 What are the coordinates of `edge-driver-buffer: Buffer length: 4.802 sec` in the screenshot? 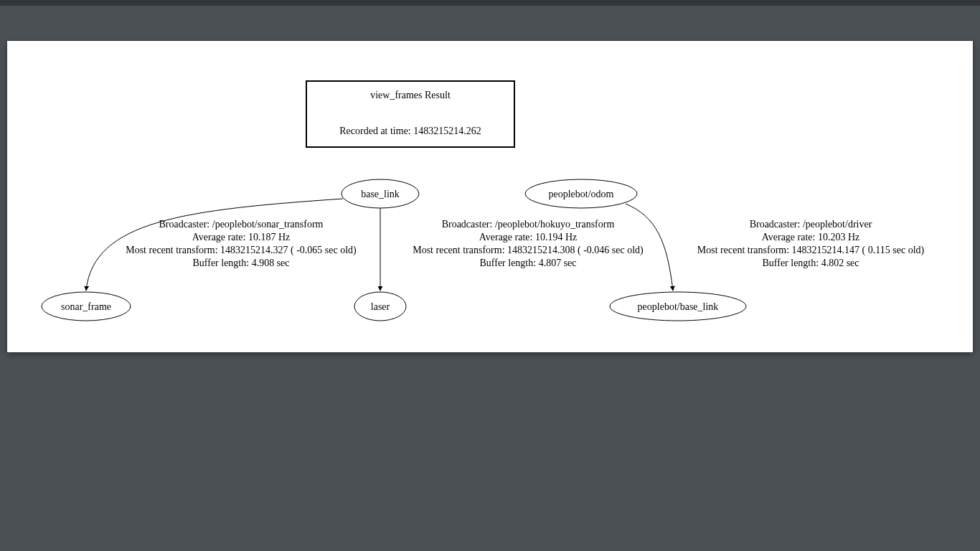 It's located at (811, 263).